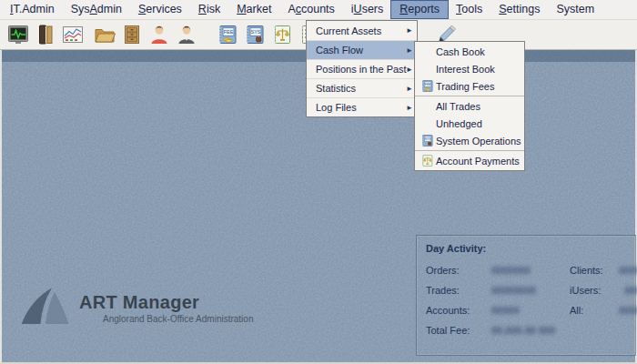 This screenshot has width=637, height=364. Describe the element at coordinates (420, 9) in the screenshot. I see `menubar-item-reports: Reports` at that location.